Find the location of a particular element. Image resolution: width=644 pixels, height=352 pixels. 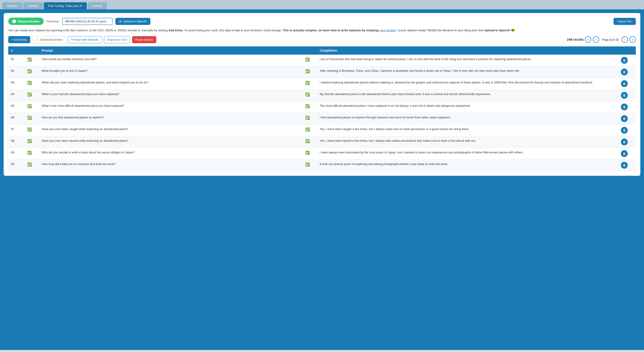

row-completion: Yes, I have been injured a few times, bu… is located at coordinates (468, 142).